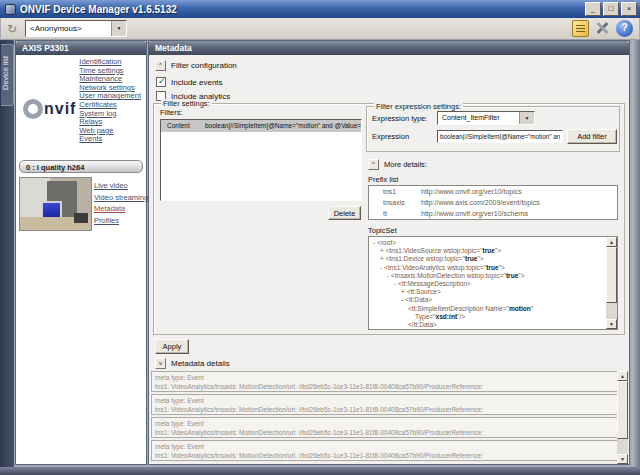 The image size is (640, 475). I want to click on camera-thumbnail, so click(56, 204).